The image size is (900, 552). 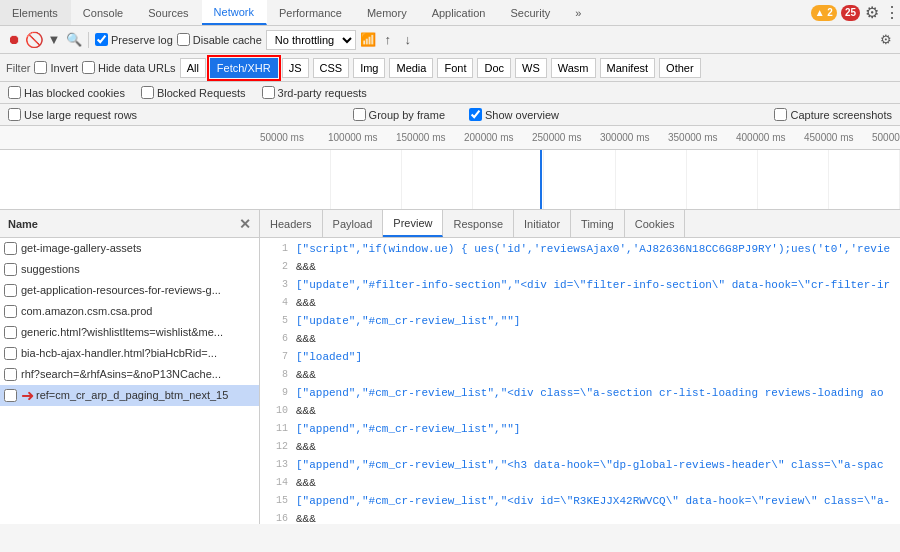 I want to click on filter-other: Other, so click(x=680, y=68).